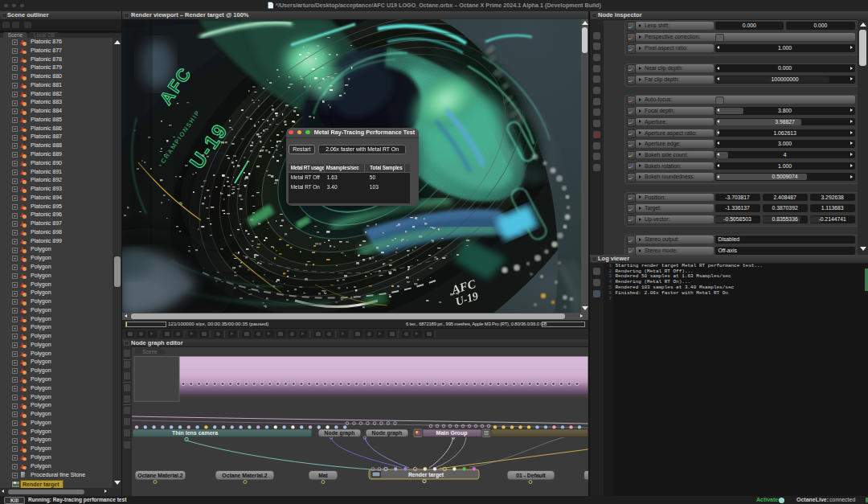 The height and width of the screenshot is (504, 868). I want to click on svg-text: Thin lens camera, so click(194, 432).